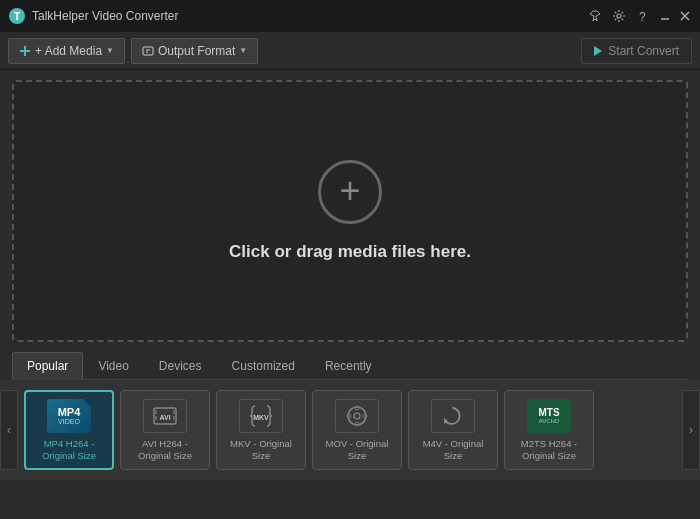 This screenshot has height=519, width=700. Describe the element at coordinates (549, 430) in the screenshot. I see `format-card-m2ts: MTS AVCHD M2TS H264 - Original Size` at that location.